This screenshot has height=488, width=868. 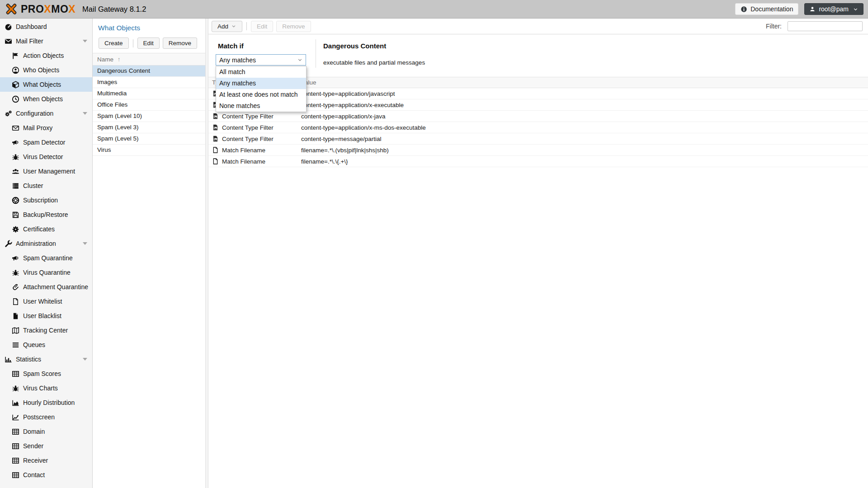 What do you see at coordinates (149, 139) in the screenshot?
I see `list-item-spam-level-5: Spam (Level 5)` at bounding box center [149, 139].